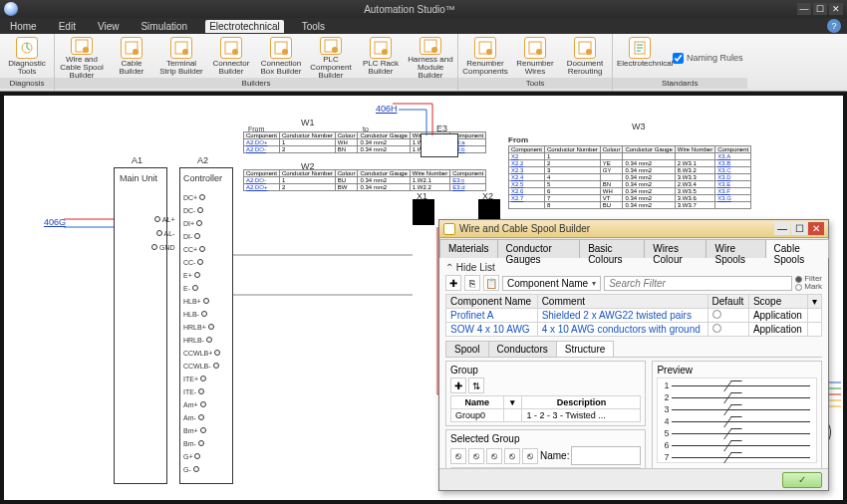 This screenshot has width=847, height=504. What do you see at coordinates (132, 57) in the screenshot?
I see `cable-builder-button: Cable Builder` at bounding box center [132, 57].